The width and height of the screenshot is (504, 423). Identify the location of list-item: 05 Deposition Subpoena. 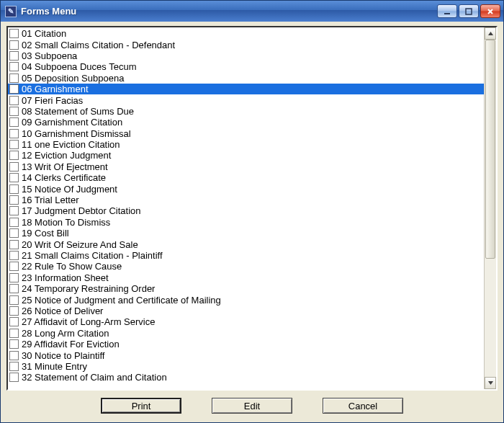
(246, 78).